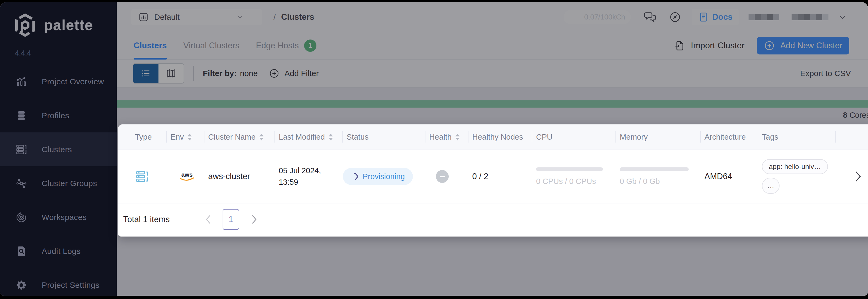  Describe the element at coordinates (212, 46) in the screenshot. I see `tab-label: Virtual Clusters` at that location.